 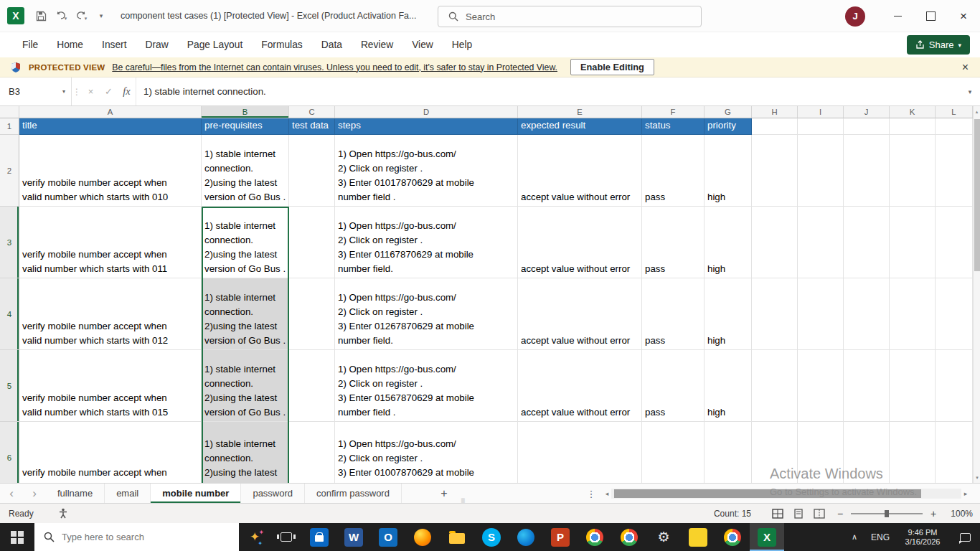 What do you see at coordinates (966, 67) in the screenshot?
I see `close-message-bar-icon` at bounding box center [966, 67].